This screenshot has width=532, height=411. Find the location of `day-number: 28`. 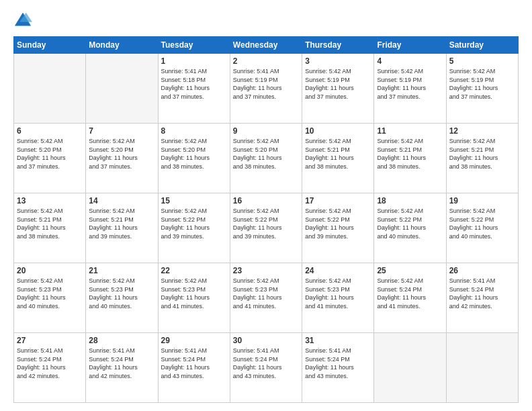

day-number: 28 is located at coordinates (122, 340).